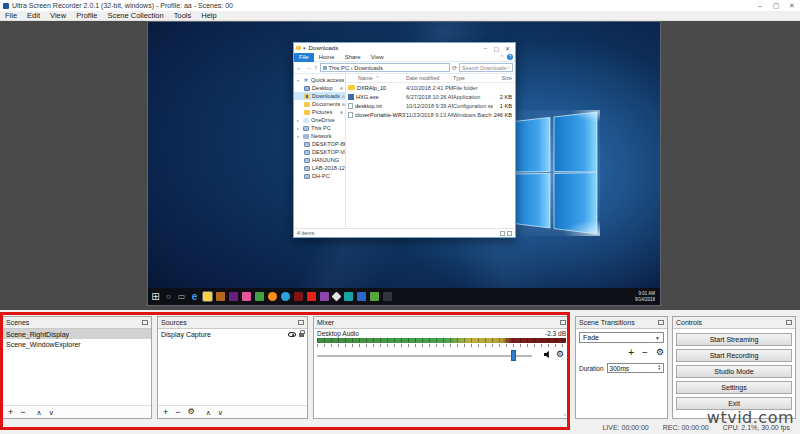 The image size is (800, 434). What do you see at coordinates (292, 334) in the screenshot?
I see `visibility-eye-icon` at bounding box center [292, 334].